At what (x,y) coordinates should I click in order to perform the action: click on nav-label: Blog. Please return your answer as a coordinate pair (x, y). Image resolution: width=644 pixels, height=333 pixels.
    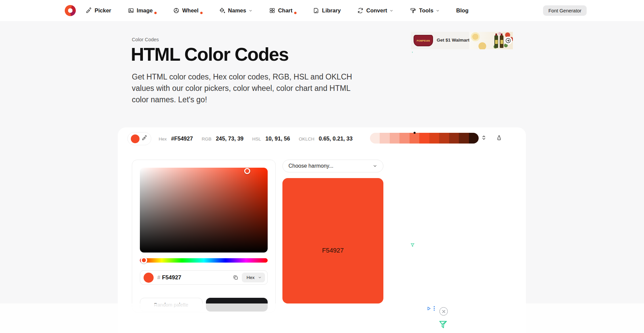
    Looking at the image, I should click on (462, 11).